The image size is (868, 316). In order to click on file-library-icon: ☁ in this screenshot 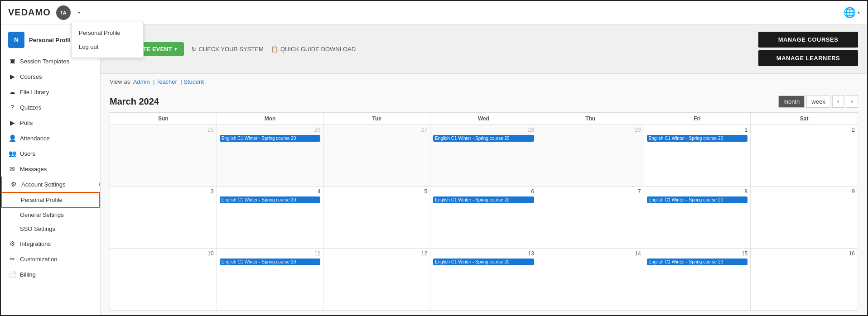, I will do `click(12, 92)`.